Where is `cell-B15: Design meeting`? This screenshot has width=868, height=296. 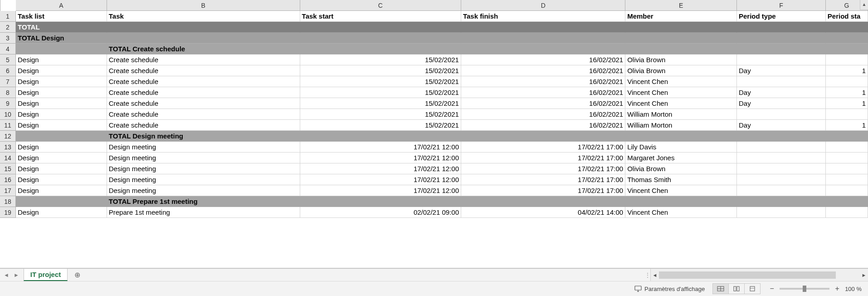 cell-B15: Design meeting is located at coordinates (204, 169).